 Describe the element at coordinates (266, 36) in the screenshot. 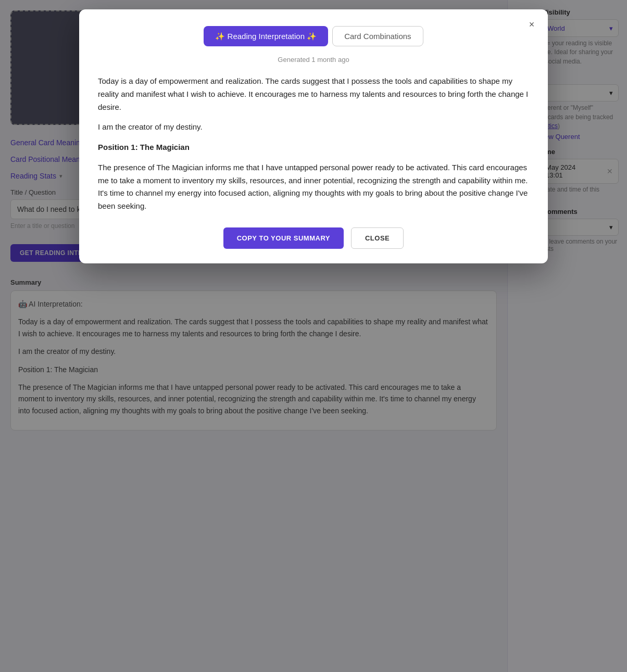

I see `tab-reading-interpretation: ✨ Reading Interpretation ✨` at that location.